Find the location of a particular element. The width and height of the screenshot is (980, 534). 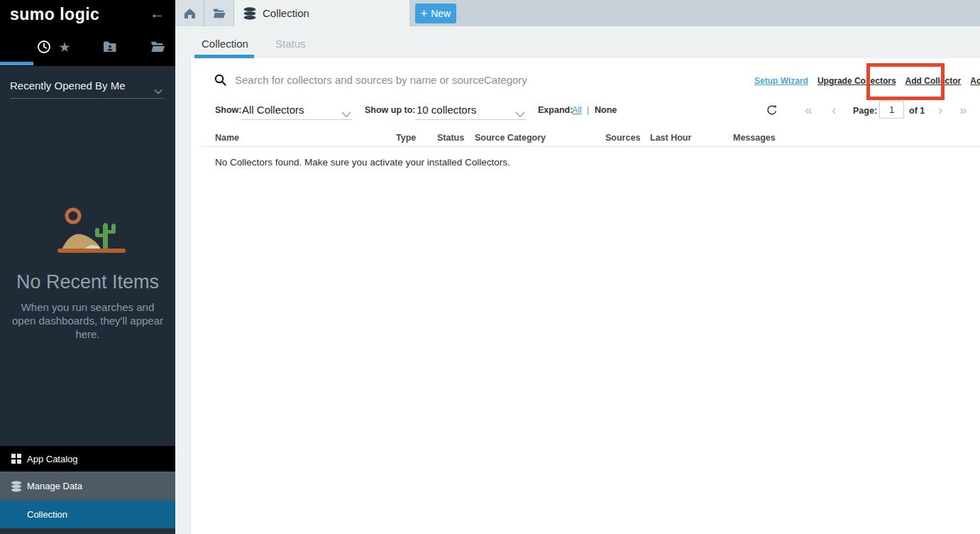

expand-all-link: All is located at coordinates (577, 110).